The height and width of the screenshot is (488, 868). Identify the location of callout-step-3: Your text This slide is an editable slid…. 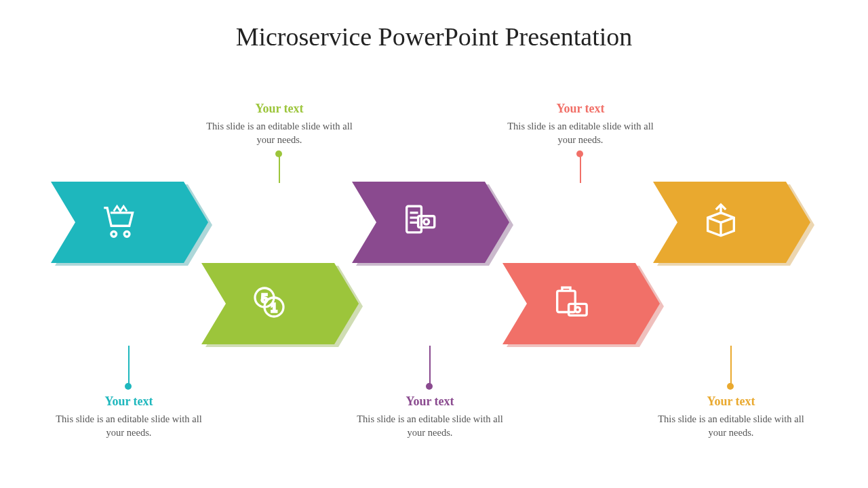
(430, 417).